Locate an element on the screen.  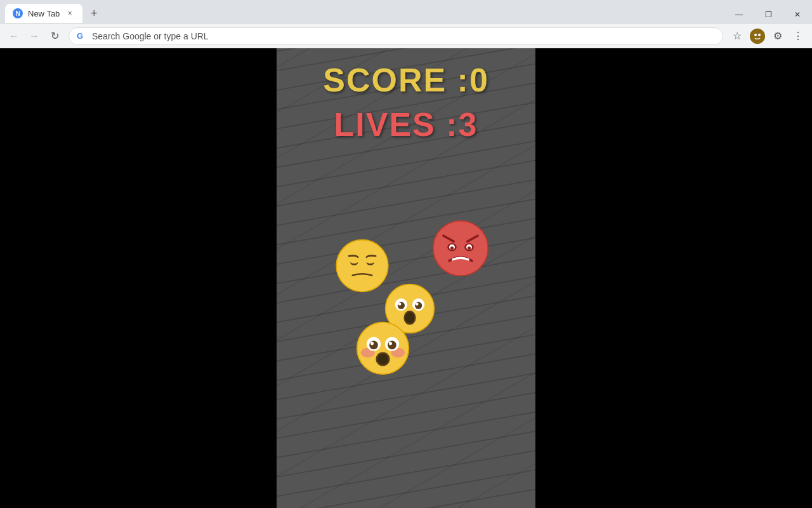
address-bar: G Search Google or type a URL is located at coordinates (396, 36).